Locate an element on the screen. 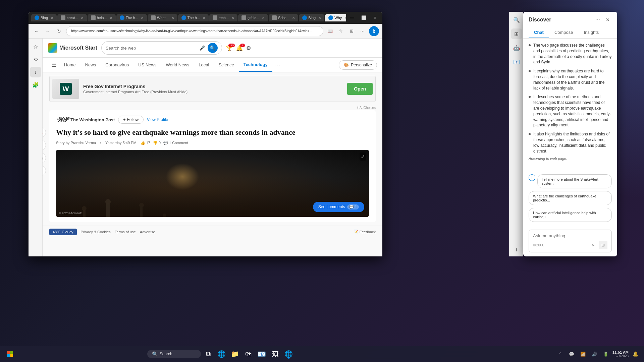 The image size is (644, 362). forward-button: → is located at coordinates (48, 31).